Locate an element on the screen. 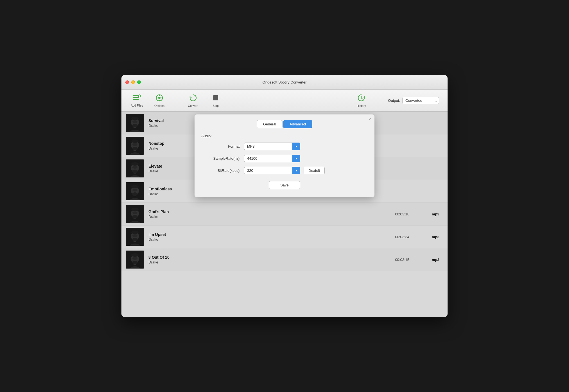 The height and width of the screenshot is (392, 569). options-button: Options is located at coordinates (159, 101).